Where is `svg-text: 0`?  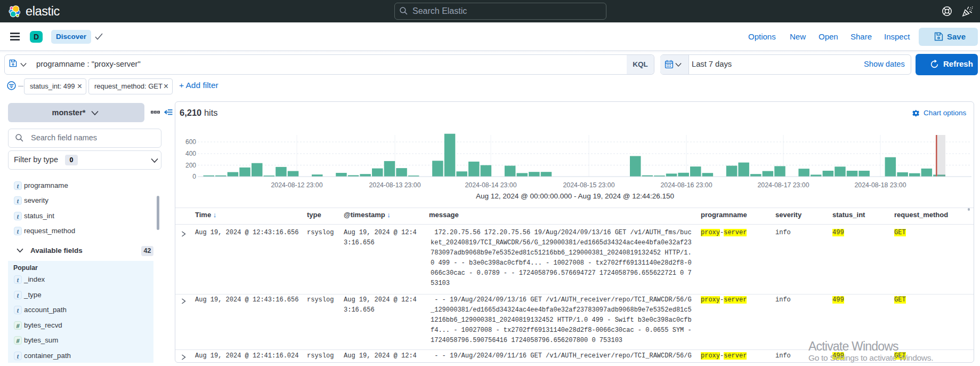 svg-text: 0 is located at coordinates (194, 177).